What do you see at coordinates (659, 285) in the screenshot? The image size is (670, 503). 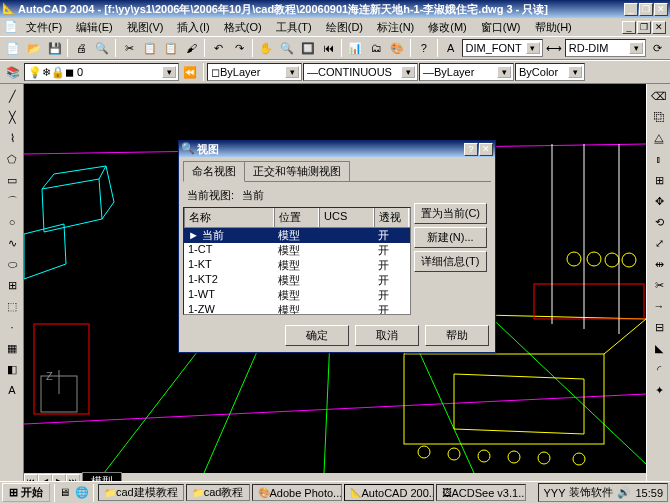 I see `trim-icon: ✂` at bounding box center [659, 285].